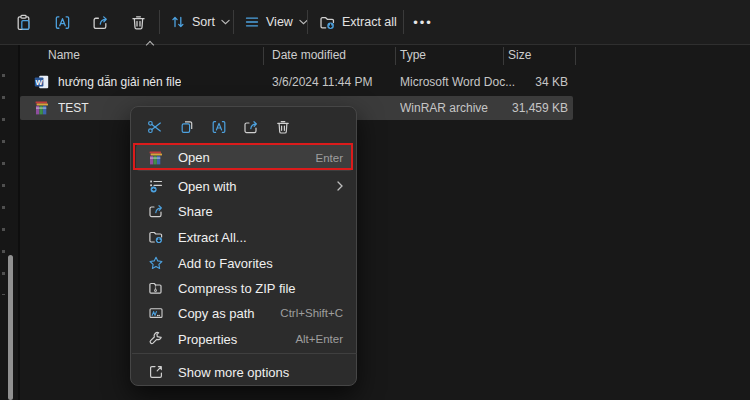 The height and width of the screenshot is (400, 750). I want to click on extract-all-button: Extract all, so click(358, 22).